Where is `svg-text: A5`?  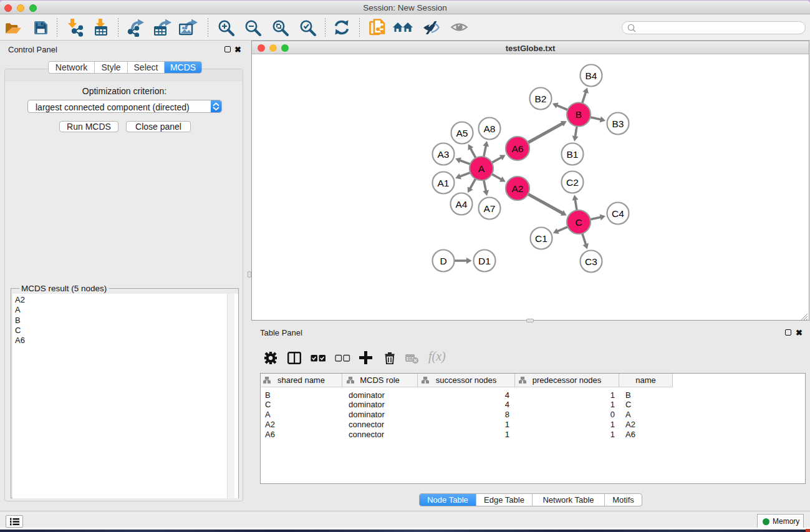
svg-text: A5 is located at coordinates (463, 133).